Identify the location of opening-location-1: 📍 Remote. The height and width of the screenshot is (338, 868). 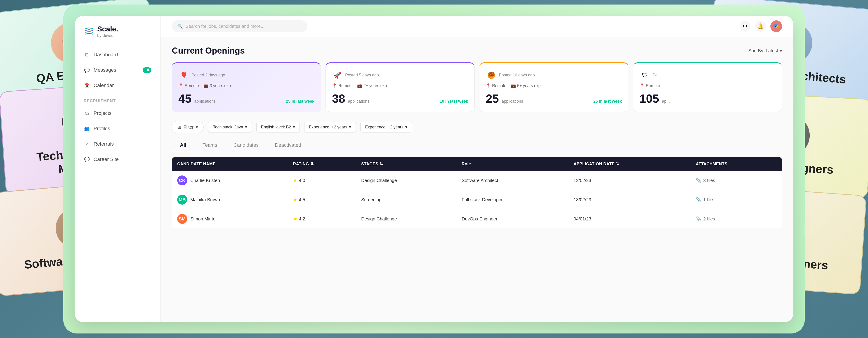
(189, 86).